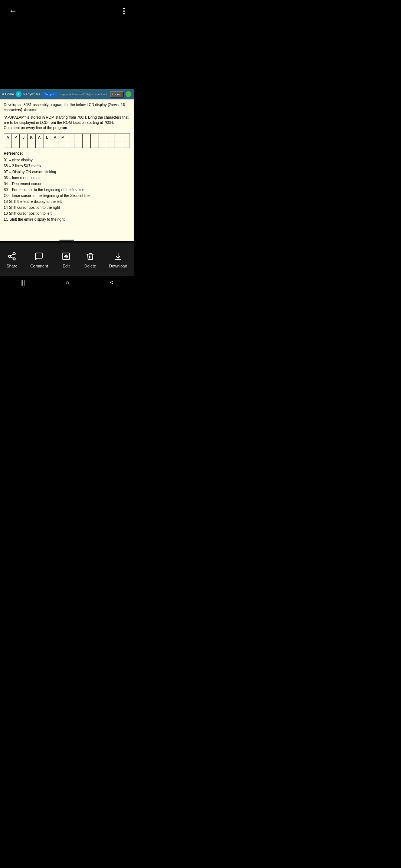 Image resolution: width=401 pixels, height=868 pixels. I want to click on reference-title: Reference:, so click(67, 154).